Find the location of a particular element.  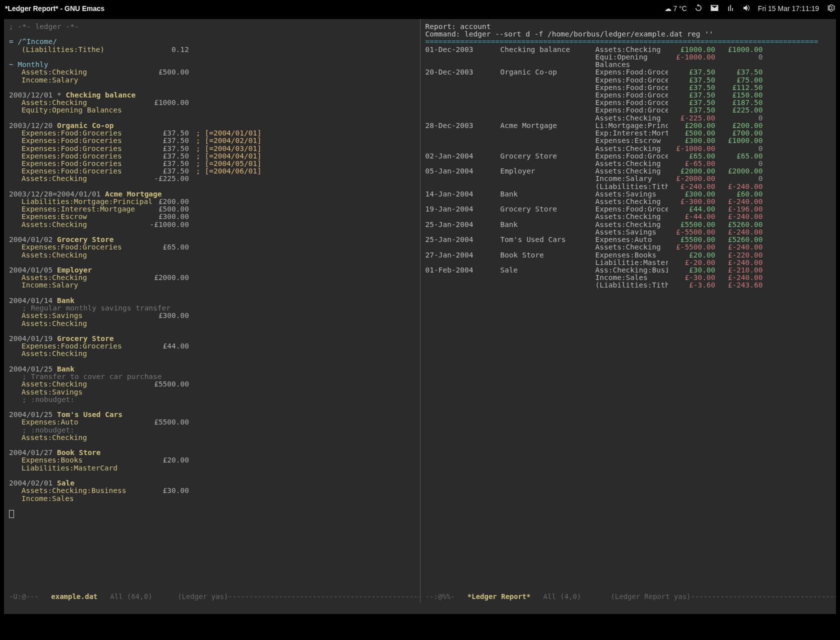

report-row: Income:Salary£-2000.000 is located at coordinates (628, 179).